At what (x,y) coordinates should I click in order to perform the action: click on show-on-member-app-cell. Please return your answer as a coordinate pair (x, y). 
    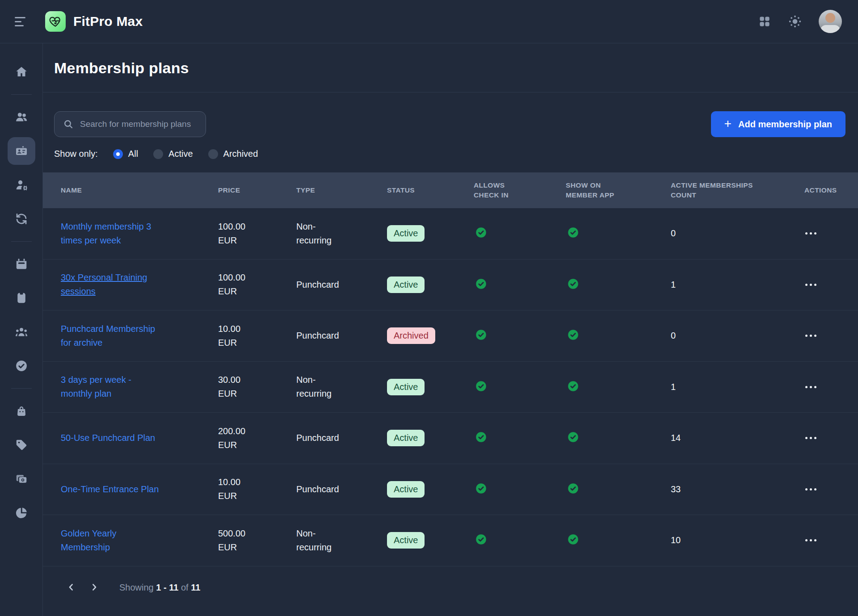
    Looking at the image, I should click on (618, 541).